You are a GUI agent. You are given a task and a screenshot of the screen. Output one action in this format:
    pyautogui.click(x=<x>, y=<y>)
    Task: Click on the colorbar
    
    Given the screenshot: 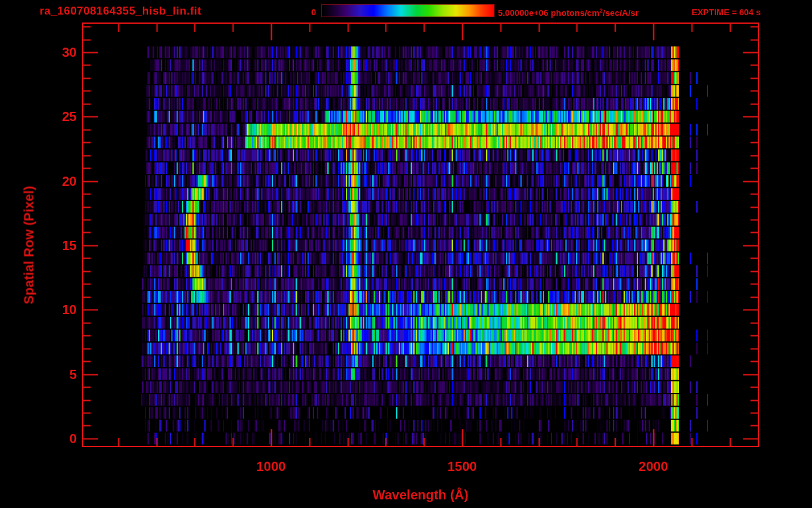 What is the action you would take?
    pyautogui.click(x=408, y=11)
    